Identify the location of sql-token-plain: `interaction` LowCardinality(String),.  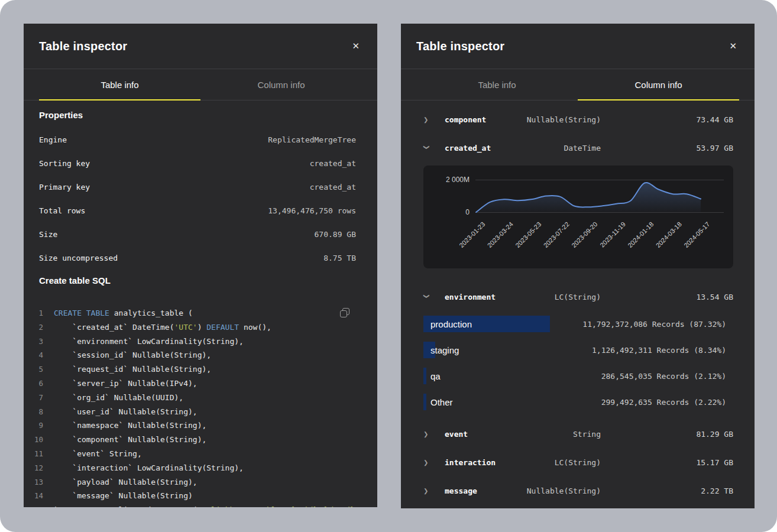
(149, 468).